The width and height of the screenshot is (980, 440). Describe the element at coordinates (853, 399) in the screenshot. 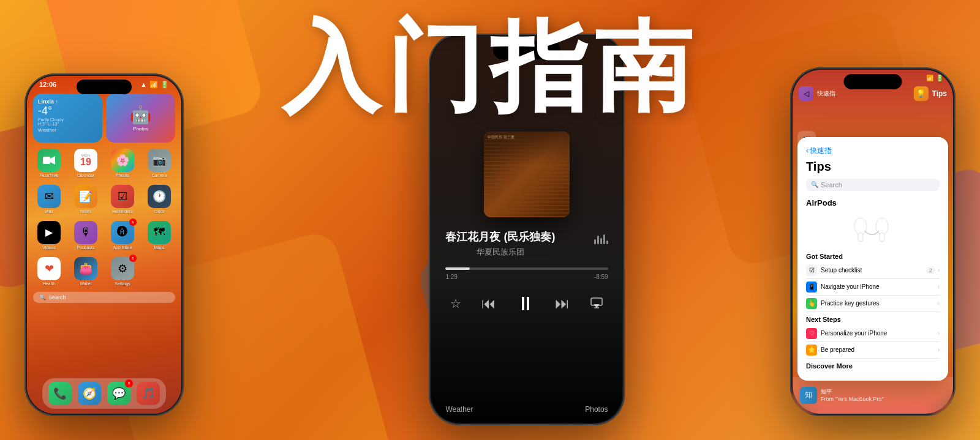

I see `connected-to: From "Ye's MacBook Pro"` at that location.